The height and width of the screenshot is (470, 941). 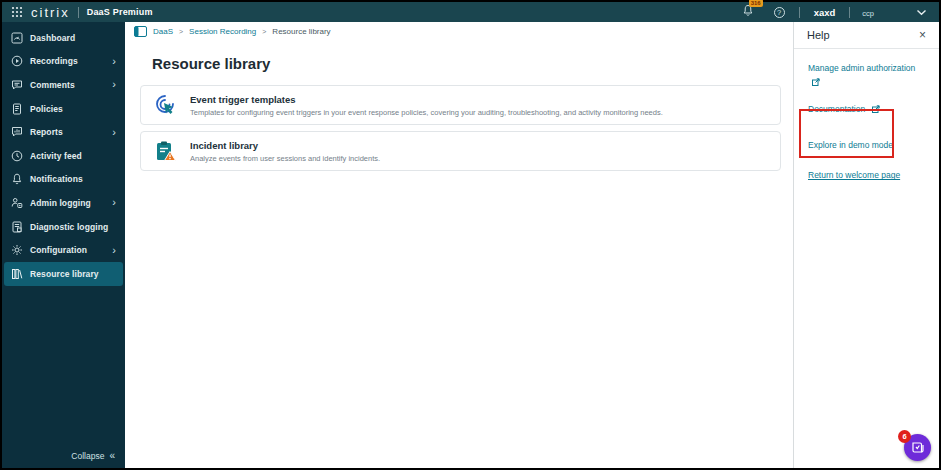 I want to click on recordings-icon, so click(x=17, y=61).